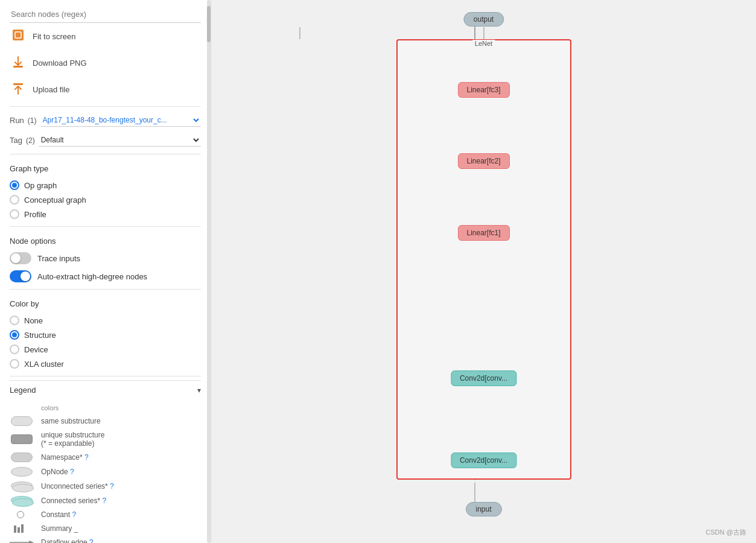  Describe the element at coordinates (105, 342) in the screenshot. I see `color-by-group: None Structure Device XLA cluster` at that location.